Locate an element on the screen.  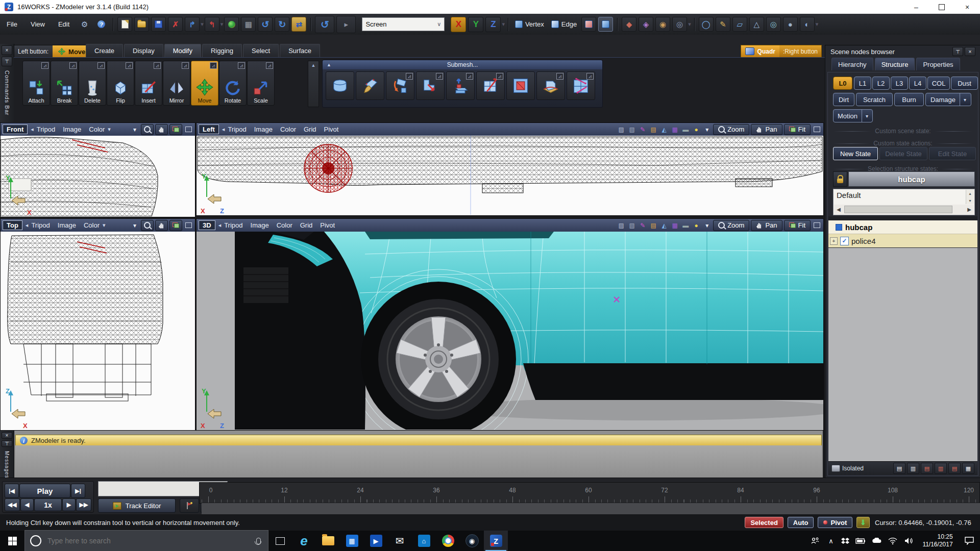
viewport-front-canvas: Y X is located at coordinates (98, 177).